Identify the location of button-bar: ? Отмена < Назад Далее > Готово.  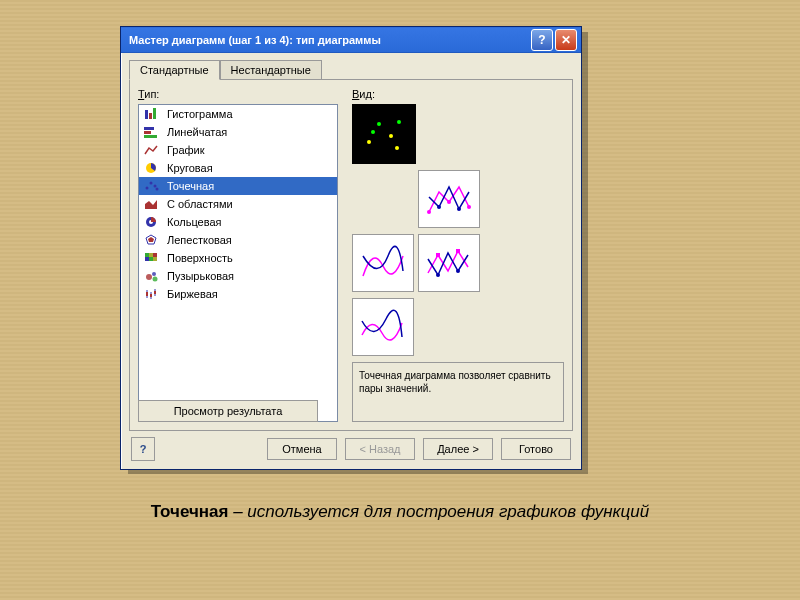
(351, 449).